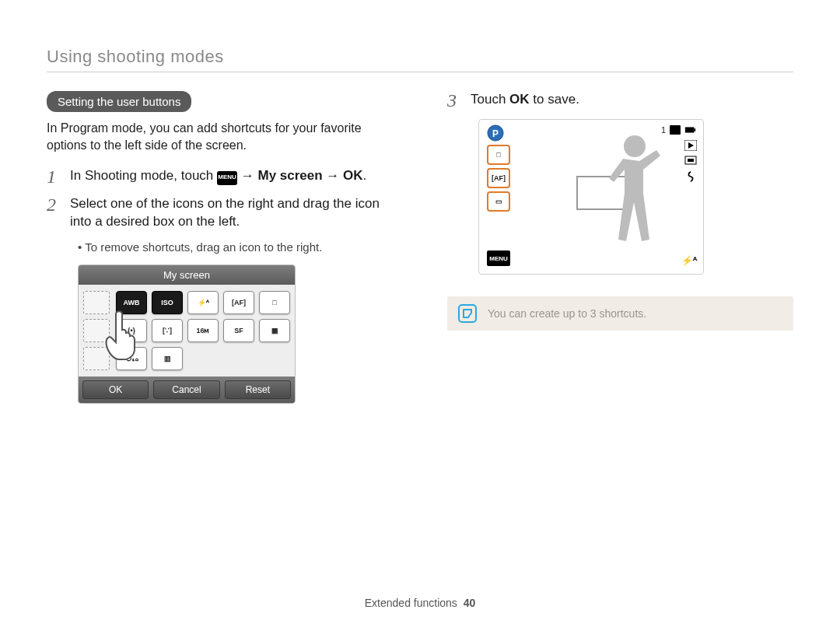 This screenshot has height=634, width=840. What do you see at coordinates (54, 205) in the screenshot?
I see `step-number: 2` at bounding box center [54, 205].